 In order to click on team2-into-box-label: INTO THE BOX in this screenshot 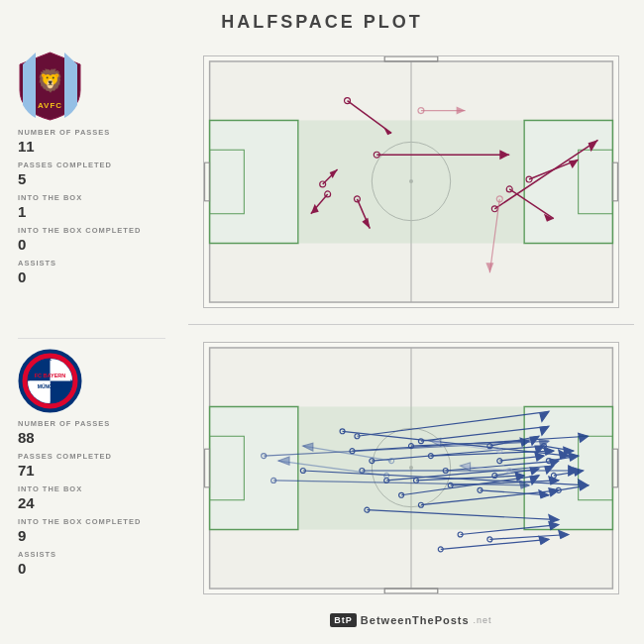, I will do `click(101, 489)`.